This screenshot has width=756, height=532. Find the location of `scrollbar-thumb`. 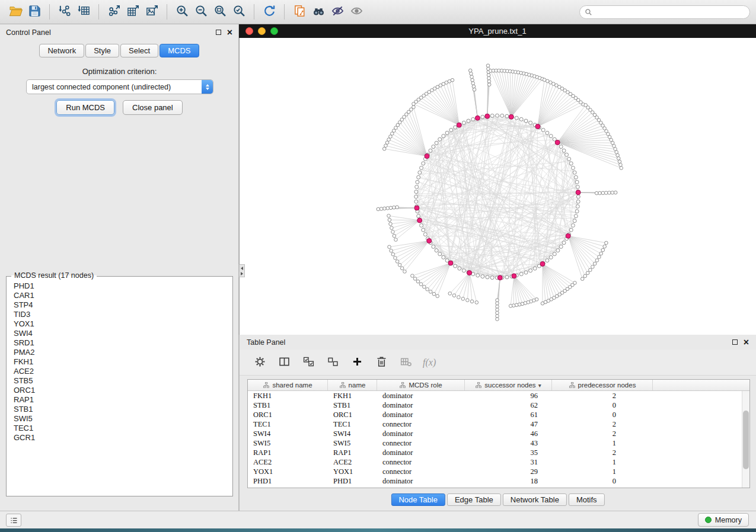

scrollbar-thumb is located at coordinates (746, 440).